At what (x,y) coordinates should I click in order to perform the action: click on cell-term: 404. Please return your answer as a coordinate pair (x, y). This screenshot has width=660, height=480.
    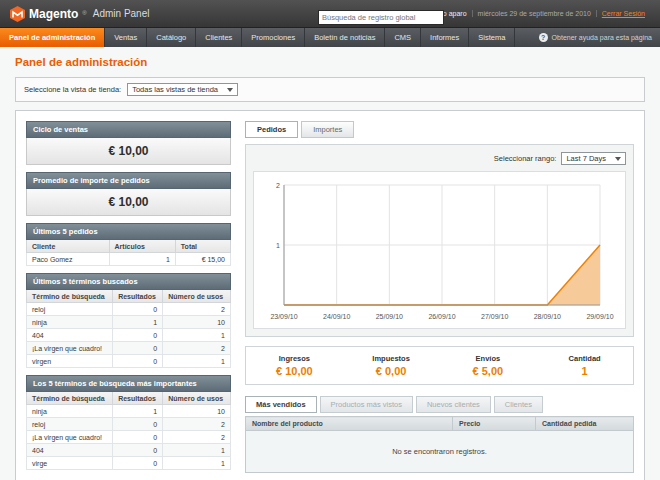
    Looking at the image, I should click on (70, 450).